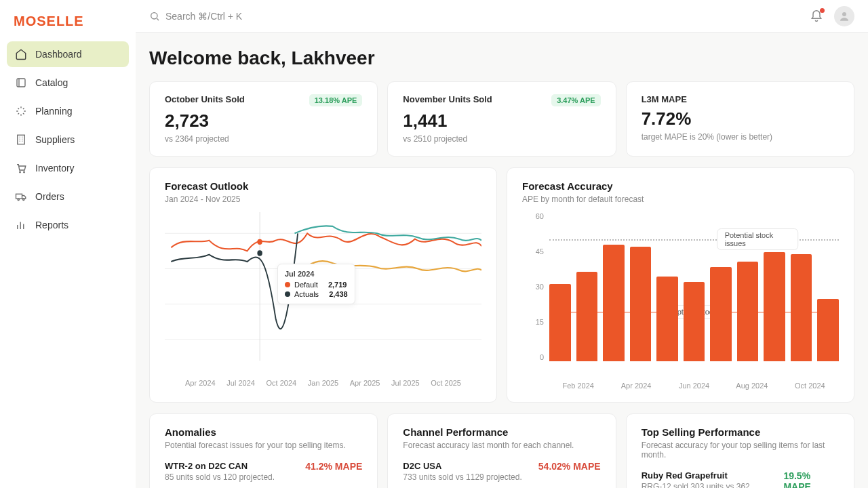 The width and height of the screenshot is (868, 488). Describe the element at coordinates (52, 225) in the screenshot. I see `nav-label: Reports` at that location.